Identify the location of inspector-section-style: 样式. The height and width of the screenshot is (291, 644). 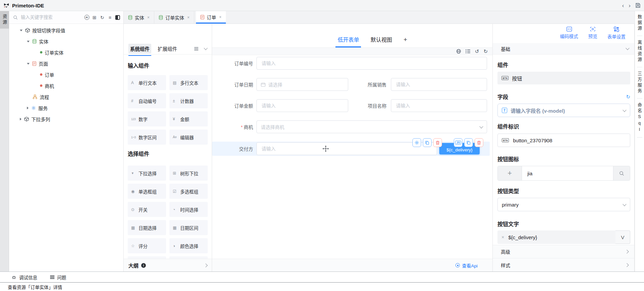
(563, 265).